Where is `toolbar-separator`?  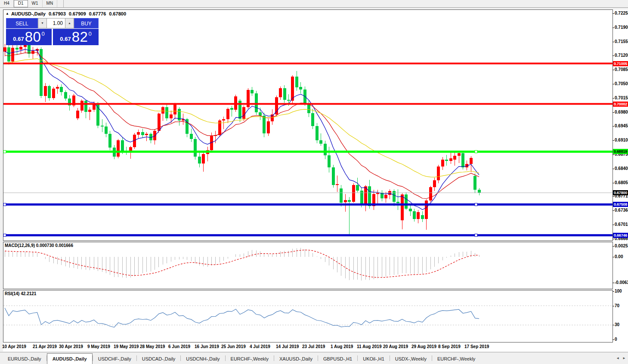 toolbar-separator is located at coordinates (64, 3).